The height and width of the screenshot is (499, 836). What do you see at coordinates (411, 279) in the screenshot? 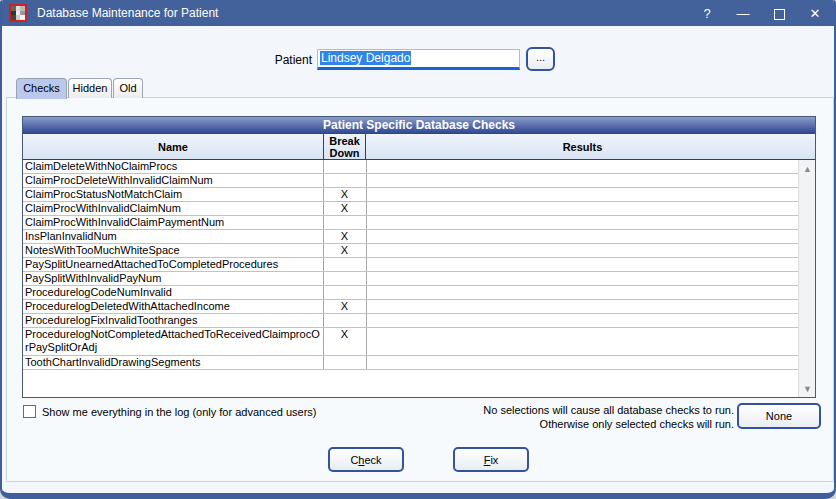
I see `table-row: PaySplitWithInvalidPayNum` at bounding box center [411, 279].